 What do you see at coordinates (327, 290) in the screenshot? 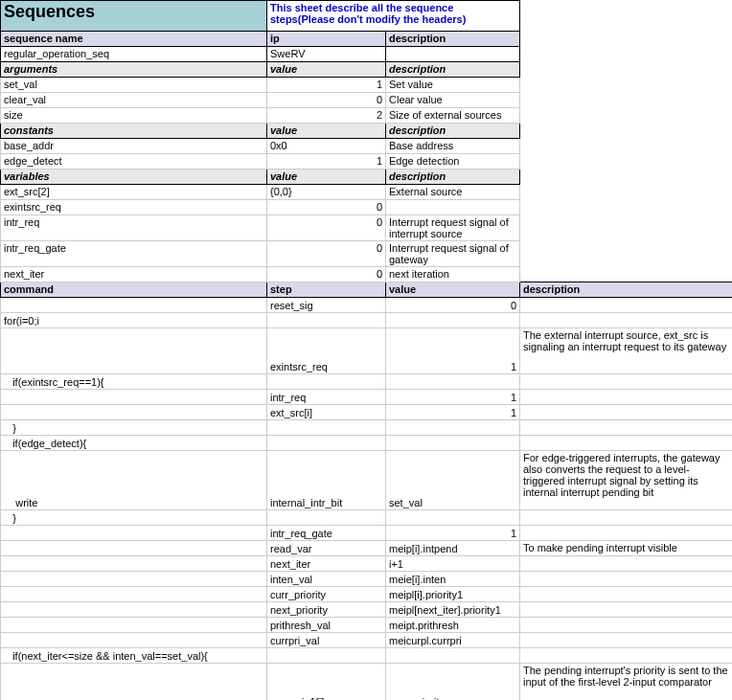
I see `hdr-step: step` at bounding box center [327, 290].